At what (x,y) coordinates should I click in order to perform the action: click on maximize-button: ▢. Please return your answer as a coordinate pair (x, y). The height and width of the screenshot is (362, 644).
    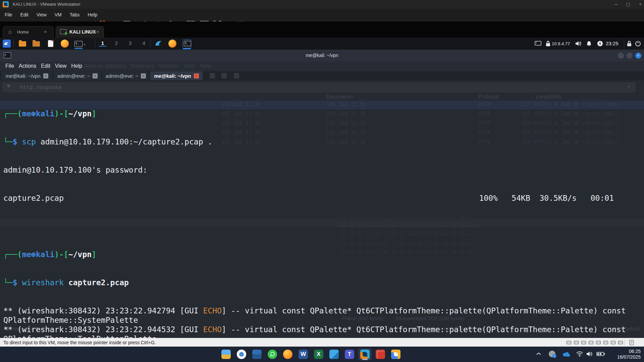
    Looking at the image, I should click on (628, 4).